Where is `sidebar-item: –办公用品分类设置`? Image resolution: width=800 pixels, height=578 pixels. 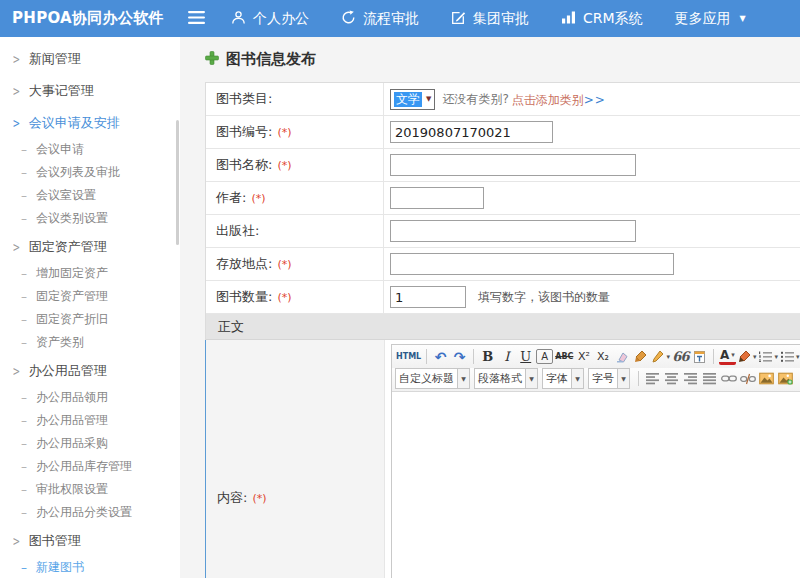 sidebar-item: –办公用品分类设置 is located at coordinates (90, 512).